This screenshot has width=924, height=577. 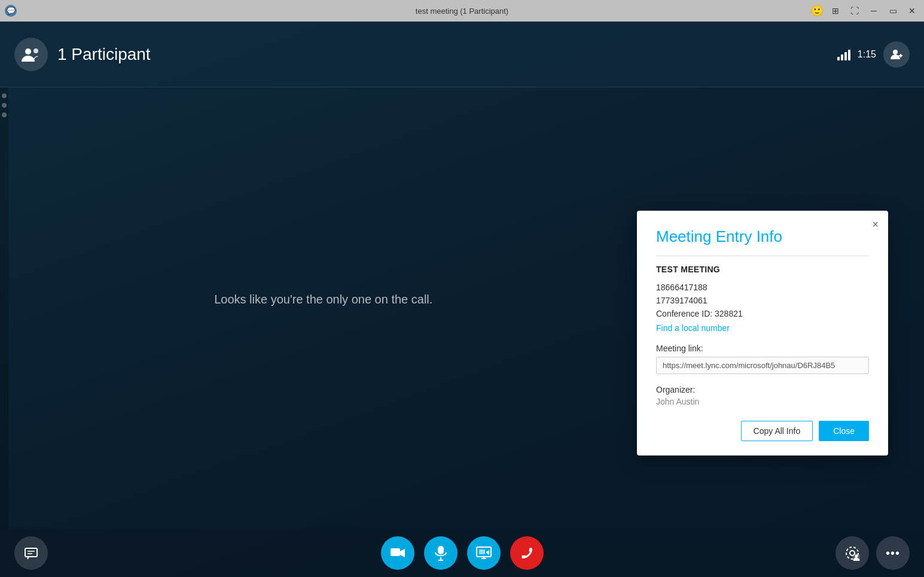 What do you see at coordinates (865, 11) in the screenshot?
I see `title-bar-controls: 🙂 ⊞ ⛶ ─ ▭ ✕` at bounding box center [865, 11].